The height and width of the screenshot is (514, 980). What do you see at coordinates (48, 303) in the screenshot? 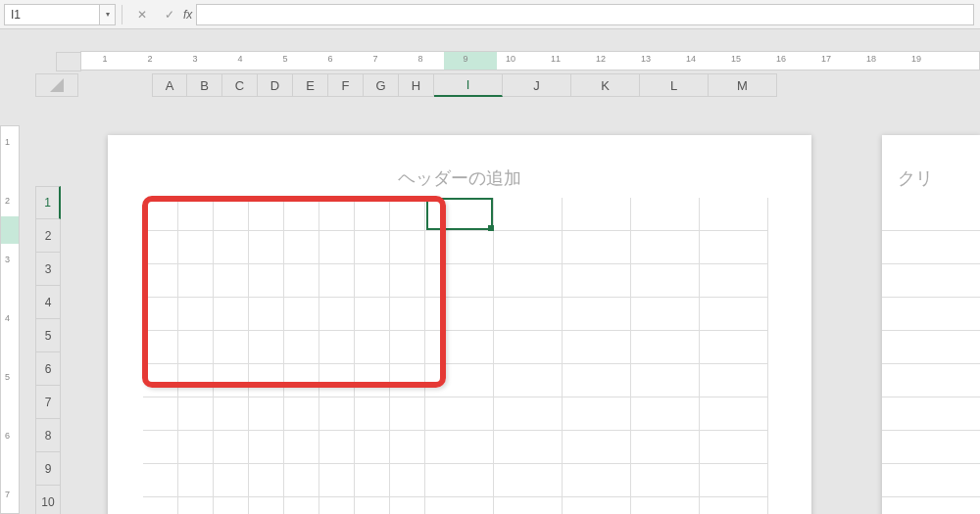
I see `row-header-4: 4` at bounding box center [48, 303].